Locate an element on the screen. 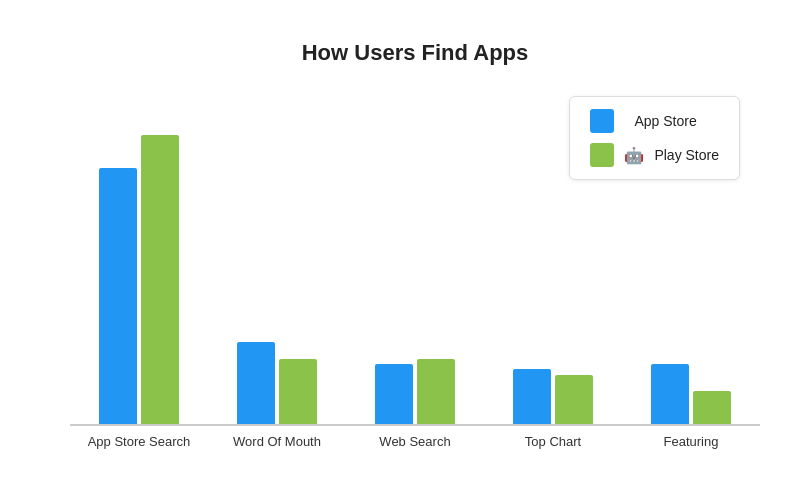  bar-label-appstore: 10% is located at coordinates (532, 358).